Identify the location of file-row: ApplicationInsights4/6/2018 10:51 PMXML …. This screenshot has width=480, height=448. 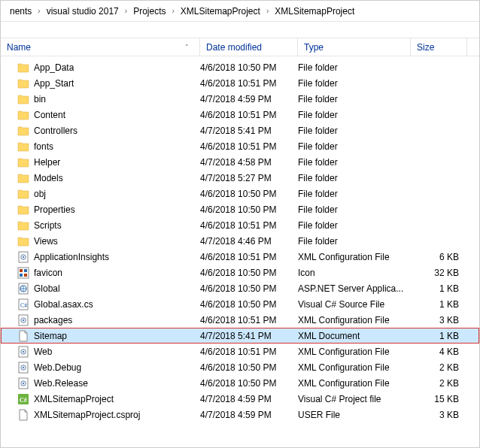
(240, 257).